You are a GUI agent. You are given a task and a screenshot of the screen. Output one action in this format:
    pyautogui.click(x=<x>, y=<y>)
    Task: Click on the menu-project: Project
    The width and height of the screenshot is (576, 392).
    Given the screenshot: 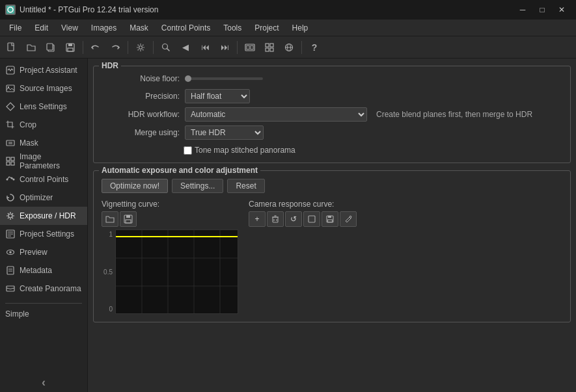 What is the action you would take?
    pyautogui.click(x=267, y=28)
    